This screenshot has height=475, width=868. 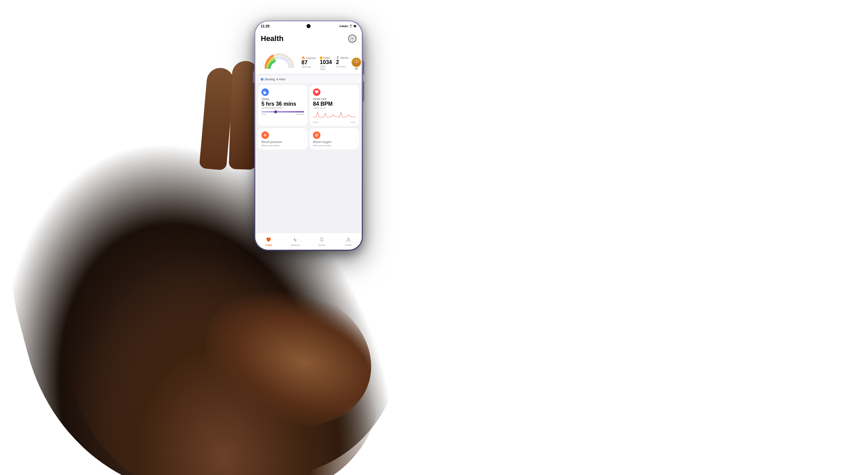 What do you see at coordinates (295, 240) in the screenshot?
I see `workout-nav-icon` at bounding box center [295, 240].